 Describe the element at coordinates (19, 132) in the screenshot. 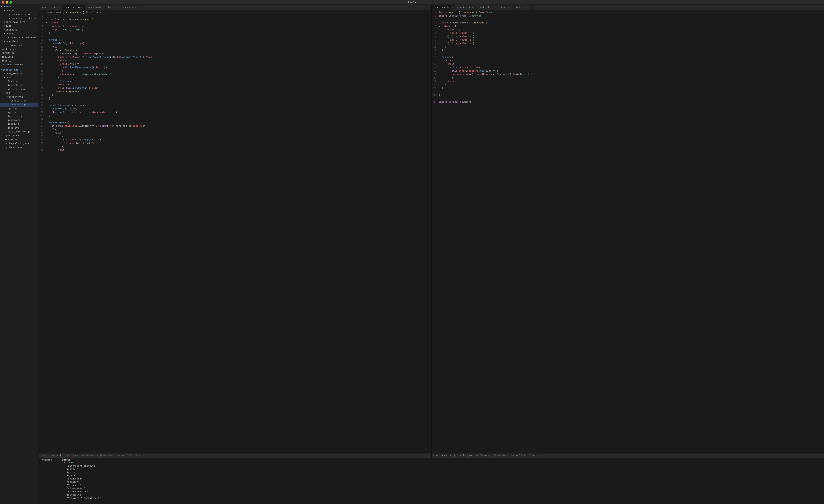

I see `sidebar-item-service-worker: serviceWorker.js` at that location.